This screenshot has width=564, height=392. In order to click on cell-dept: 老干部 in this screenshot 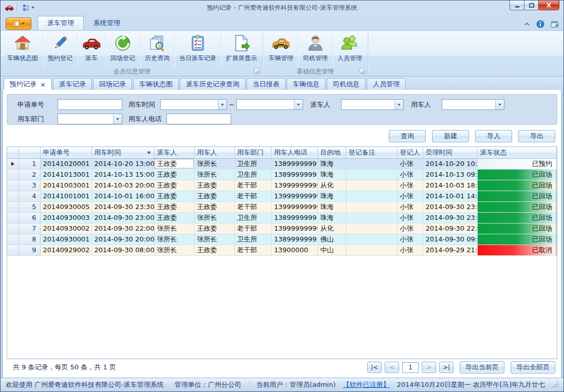, I will do `click(253, 228)`.